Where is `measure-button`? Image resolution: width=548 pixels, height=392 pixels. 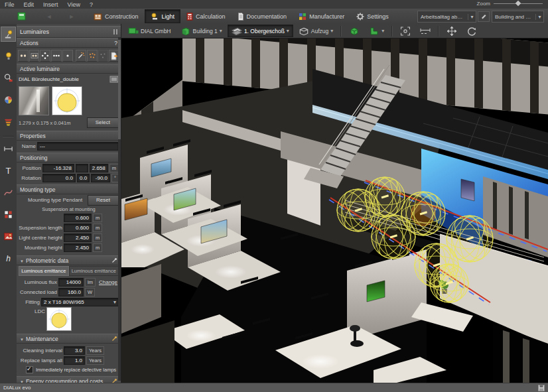
measure-button is located at coordinates (425, 31).